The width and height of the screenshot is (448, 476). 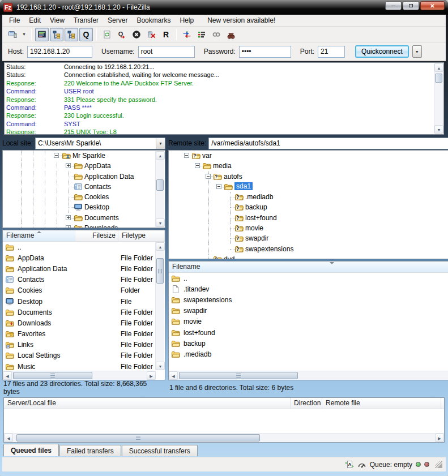 What do you see at coordinates (224, 7) in the screenshot?
I see `title-bar: Fz 192.168.1.20 - root@192.168.1.20 - Fi…` at bounding box center [224, 7].